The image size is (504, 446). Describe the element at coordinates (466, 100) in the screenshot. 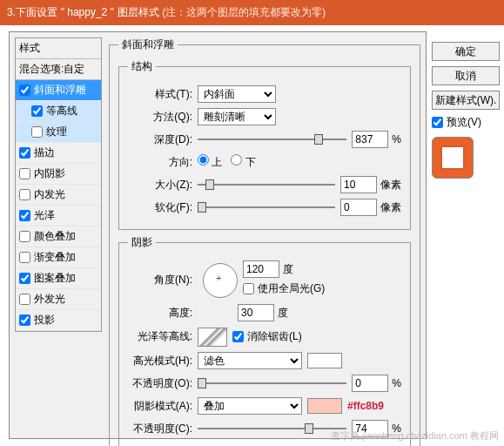

I see `new-style-button: 新建样式(W).` at that location.